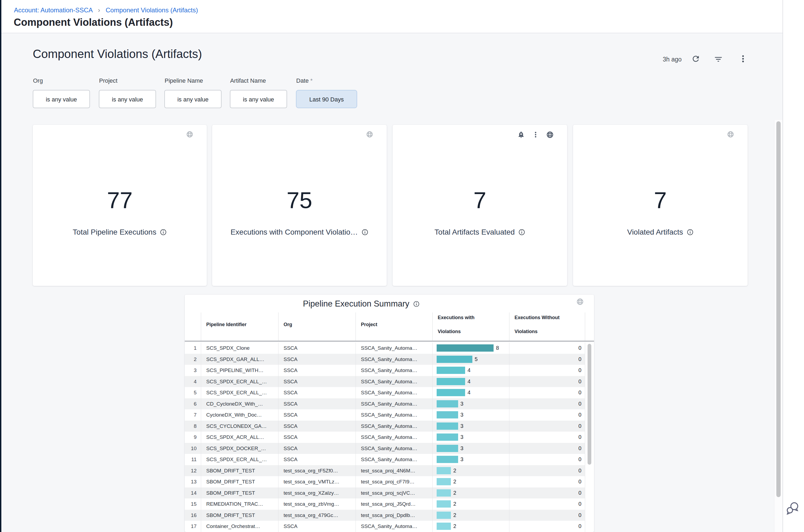  I want to click on table-row: 1SCS_SPDX_CloneSSCASSCA_Sanity_Automa…80, so click(385, 348).